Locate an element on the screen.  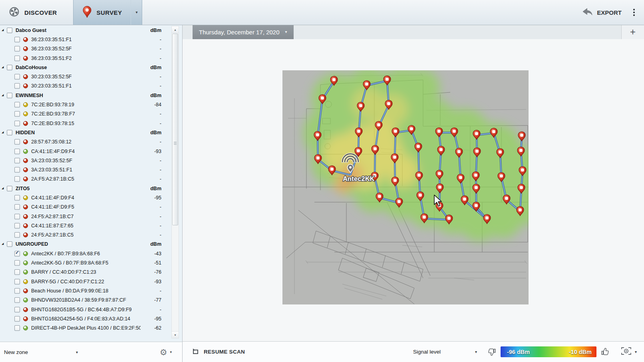
survey-dropdown-button: ▾ is located at coordinates (137, 12).